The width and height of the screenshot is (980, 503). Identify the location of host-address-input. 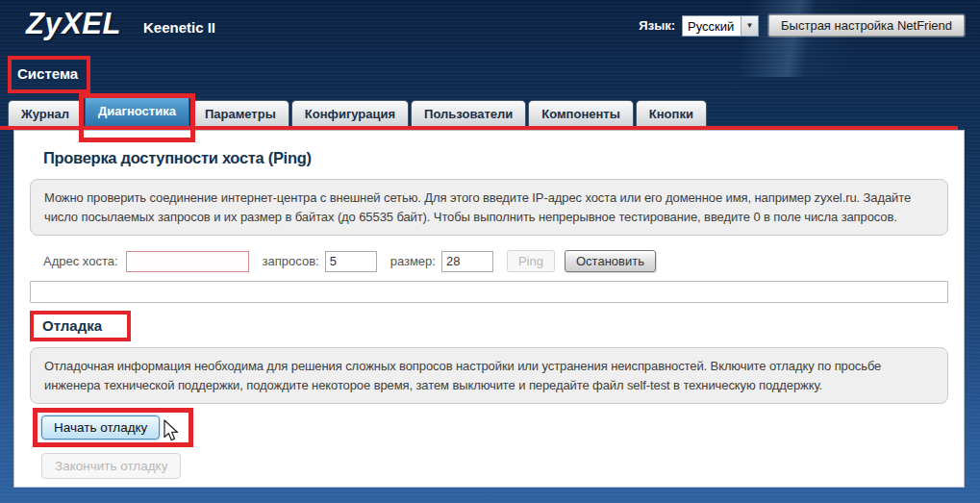
(188, 262).